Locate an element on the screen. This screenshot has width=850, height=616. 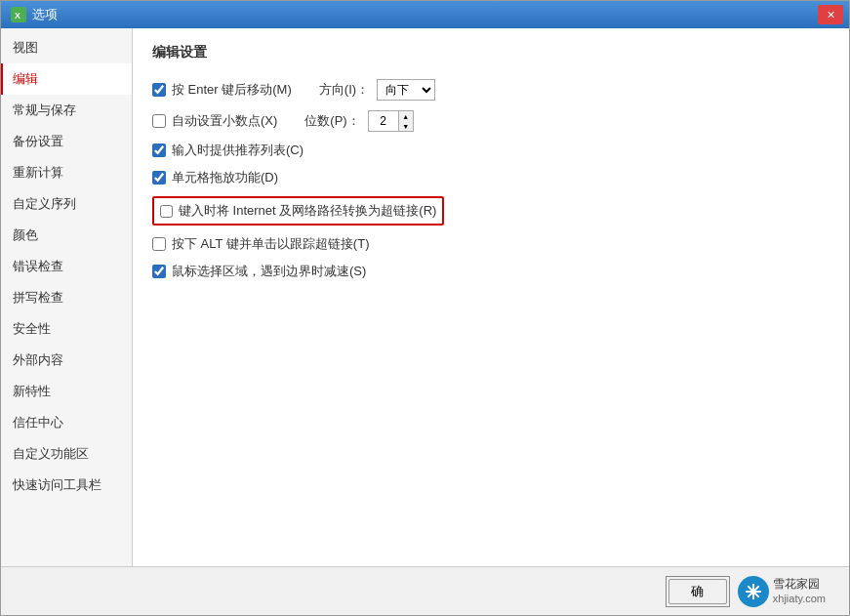
footer: 确 雪花家园 xhjiaty.com is located at coordinates (425, 591).